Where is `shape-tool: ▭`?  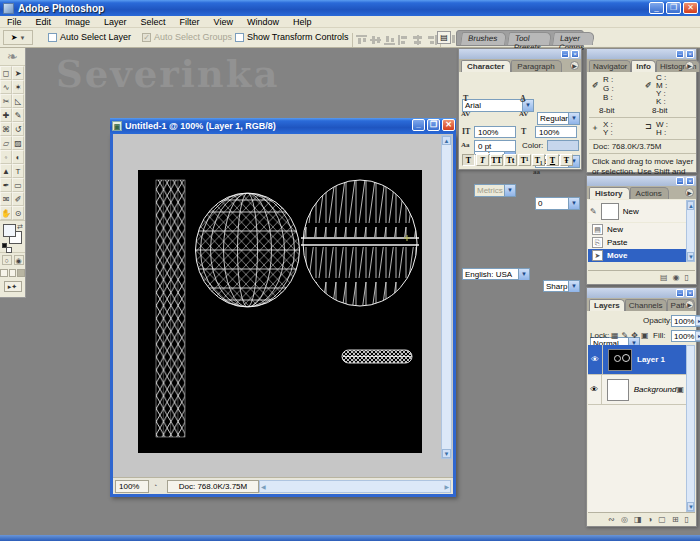 shape-tool: ▭ is located at coordinates (18, 185).